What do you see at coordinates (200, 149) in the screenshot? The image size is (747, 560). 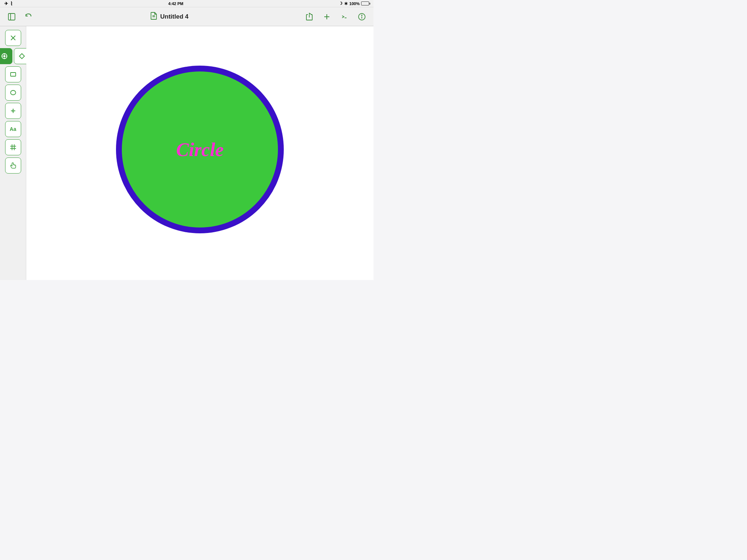 I see `circle-shape: Circle` at bounding box center [200, 149].